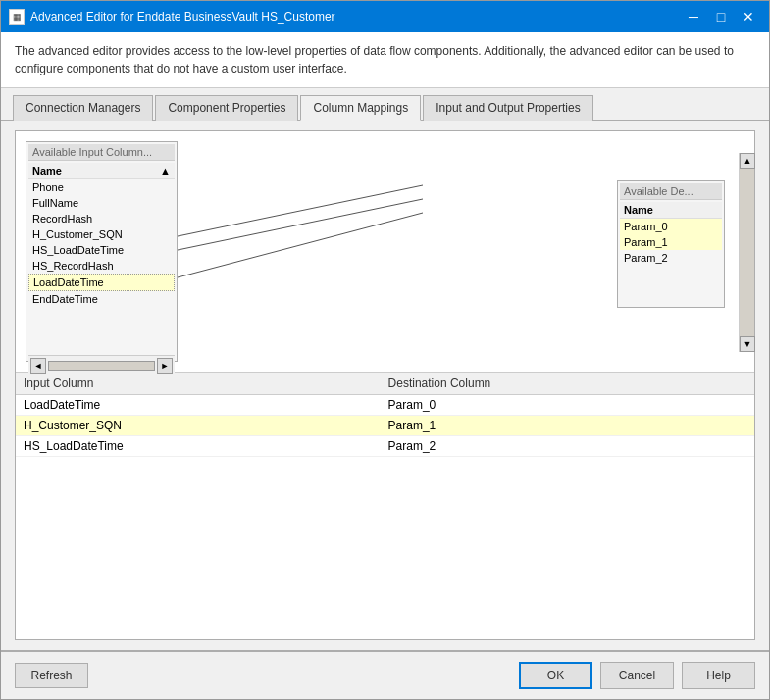 This screenshot has height=700, width=770. I want to click on dest-column-list: Param_0 Param_1 Param_2, so click(671, 260).